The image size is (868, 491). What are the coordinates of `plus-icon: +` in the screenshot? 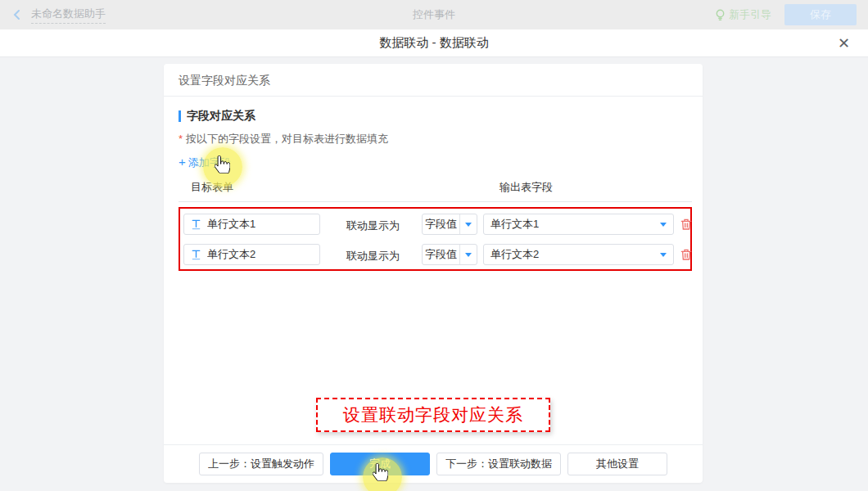 It's located at (182, 162).